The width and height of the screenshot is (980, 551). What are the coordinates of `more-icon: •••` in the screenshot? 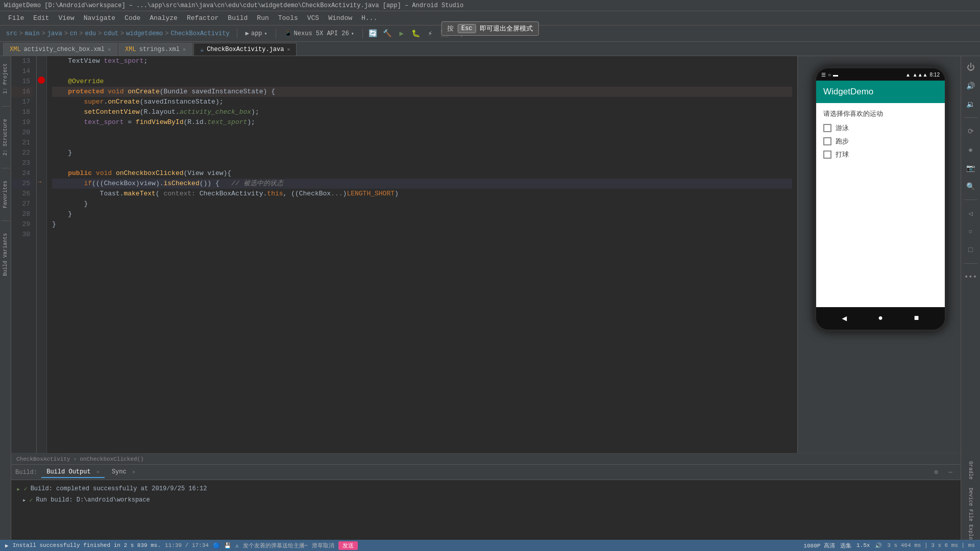 It's located at (971, 277).